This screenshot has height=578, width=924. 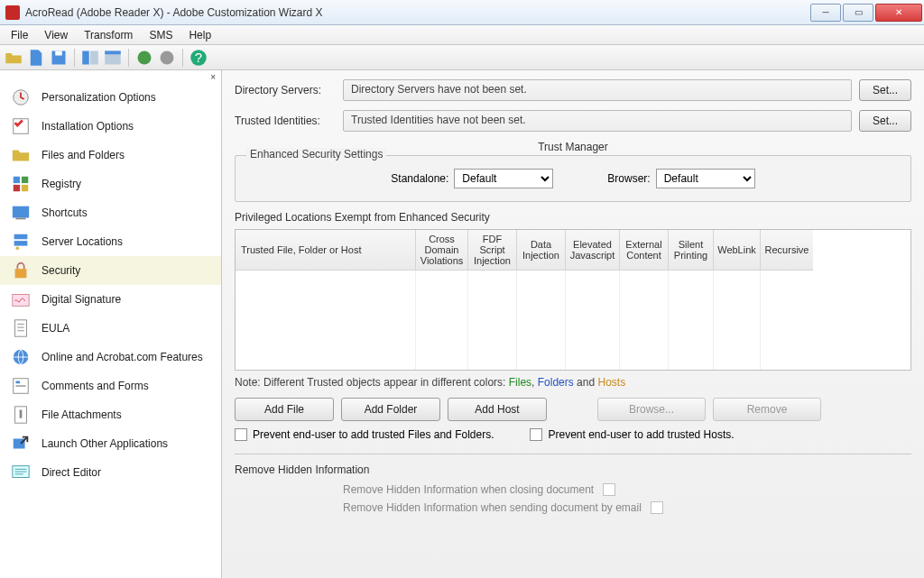 What do you see at coordinates (316, 154) in the screenshot?
I see `enhanced-security-title: Enhanced Security Settings` at bounding box center [316, 154].